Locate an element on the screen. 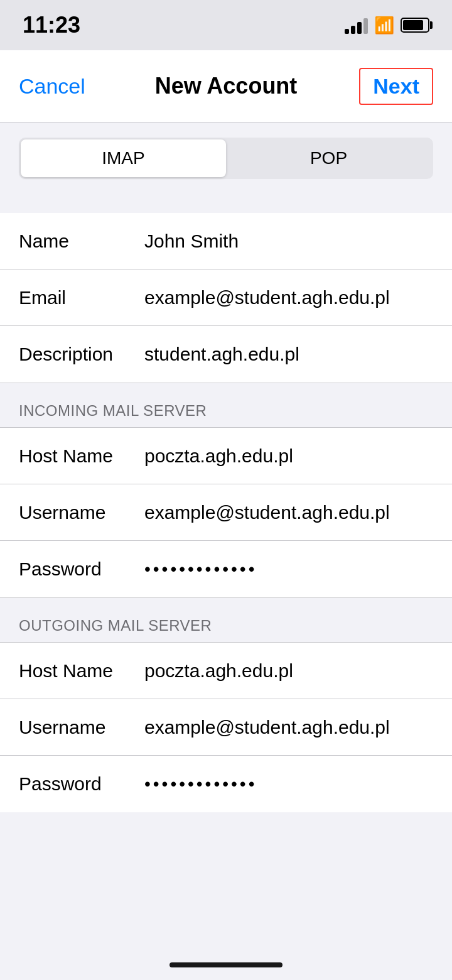  incoming-hostname-label: Host Name is located at coordinates (82, 456).